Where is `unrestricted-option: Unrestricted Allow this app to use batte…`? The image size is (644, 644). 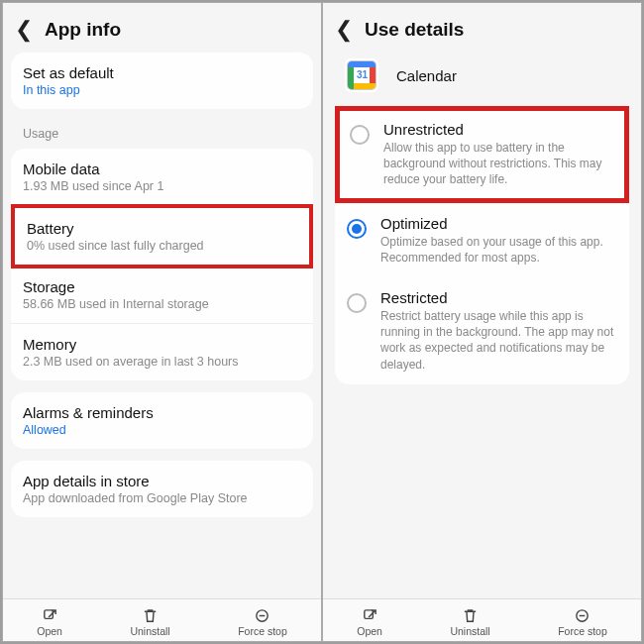 unrestricted-option: Unrestricted Allow this app to use batte… is located at coordinates (482, 155).